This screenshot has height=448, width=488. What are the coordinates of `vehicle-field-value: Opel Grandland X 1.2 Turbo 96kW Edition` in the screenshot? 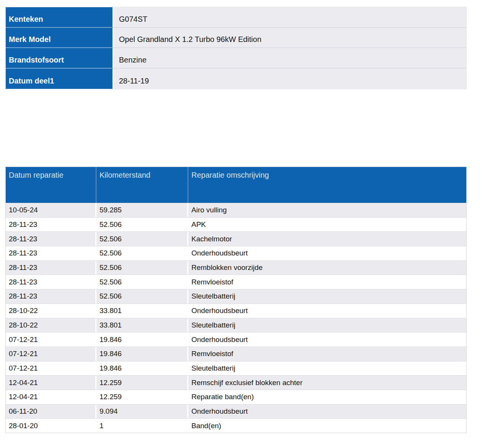 It's located at (290, 38).